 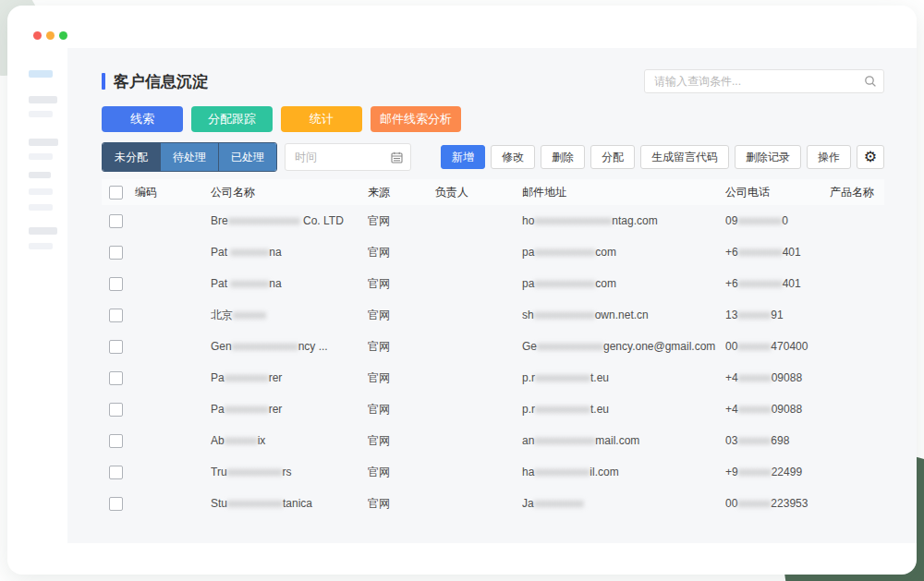 What do you see at coordinates (322, 119) in the screenshot?
I see `nav-button-3: 统计` at bounding box center [322, 119].